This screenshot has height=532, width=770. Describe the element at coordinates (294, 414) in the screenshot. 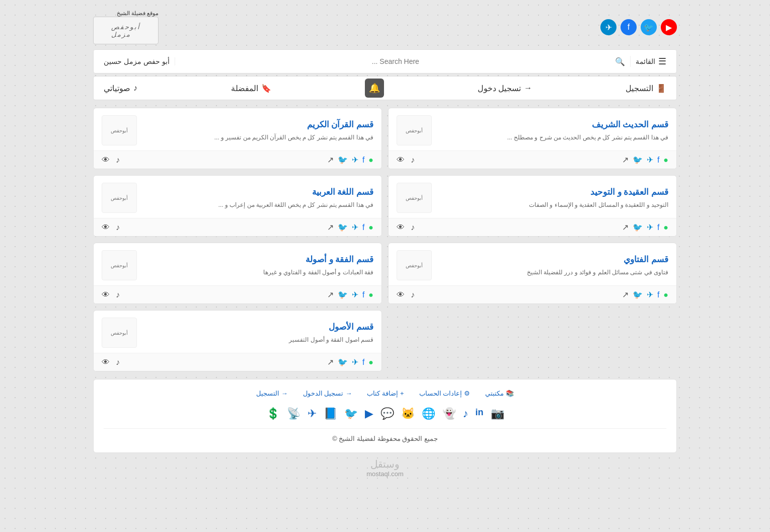

I see `rss-footer-icon: 📡` at that location.